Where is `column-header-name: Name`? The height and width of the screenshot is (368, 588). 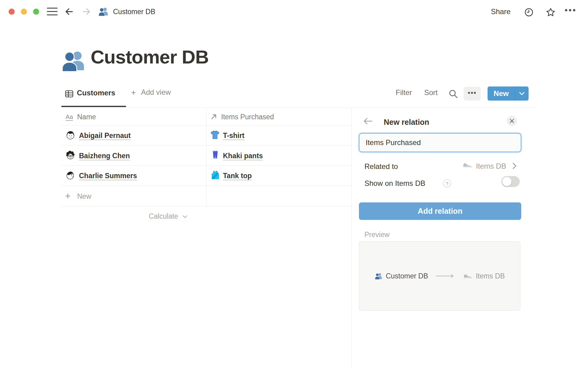
column-header-name: Name is located at coordinates (86, 117).